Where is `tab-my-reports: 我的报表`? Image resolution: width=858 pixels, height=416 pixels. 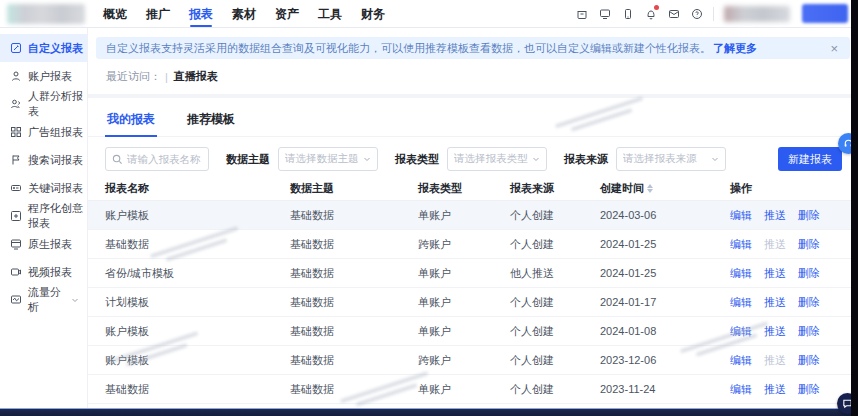 tab-my-reports: 我的报表 is located at coordinates (131, 121).